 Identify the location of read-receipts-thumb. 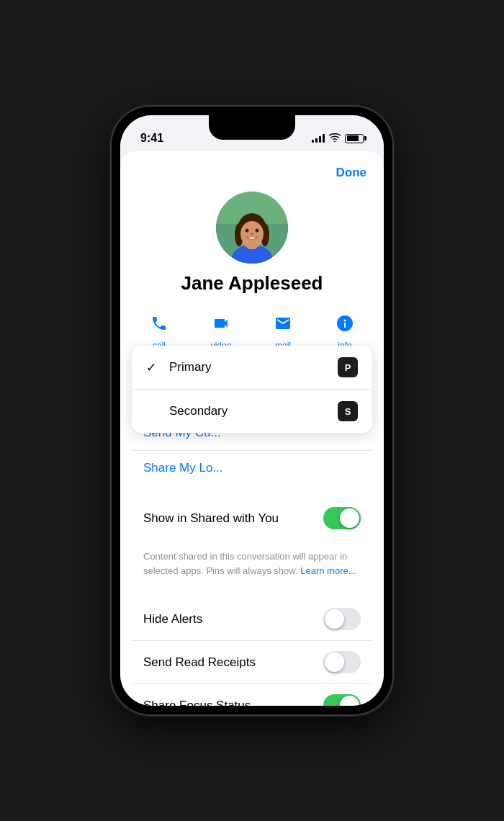
(334, 663).